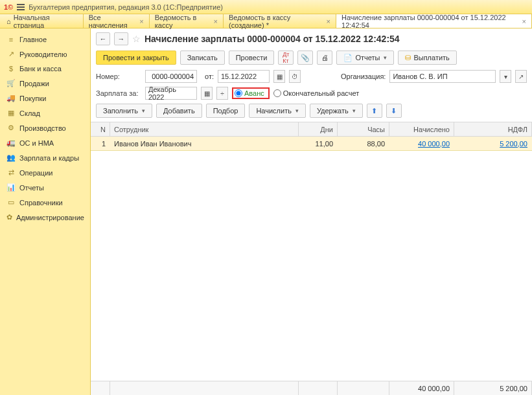  What do you see at coordinates (364, 144) in the screenshot?
I see `cell-hours: 88,00` at bounding box center [364, 144].